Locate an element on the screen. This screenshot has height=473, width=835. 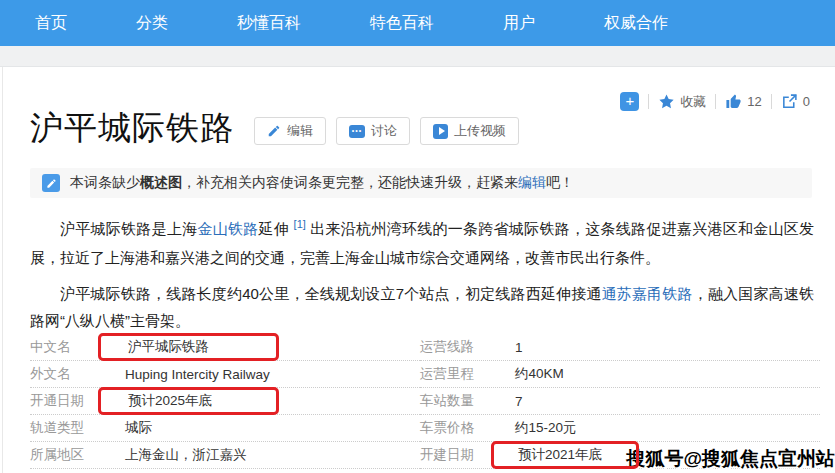
info-value: 7 is located at coordinates (519, 402).